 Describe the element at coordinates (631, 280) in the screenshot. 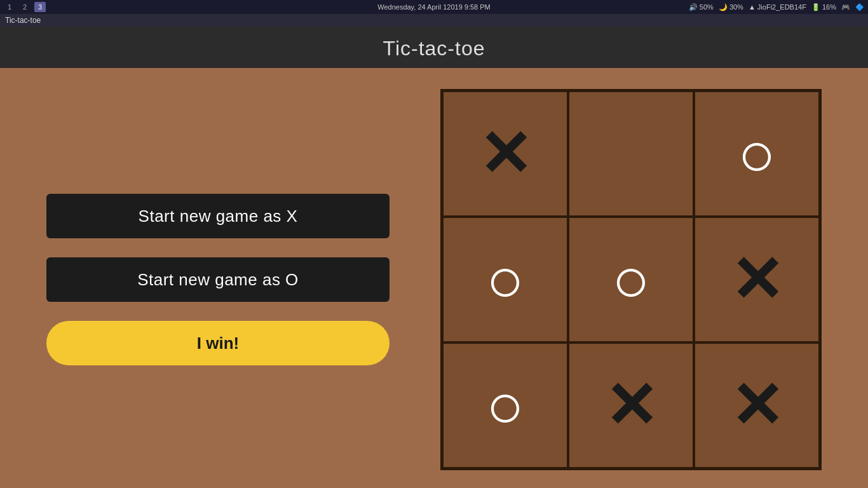

I see `cell-1-1-symbol: ○` at that location.